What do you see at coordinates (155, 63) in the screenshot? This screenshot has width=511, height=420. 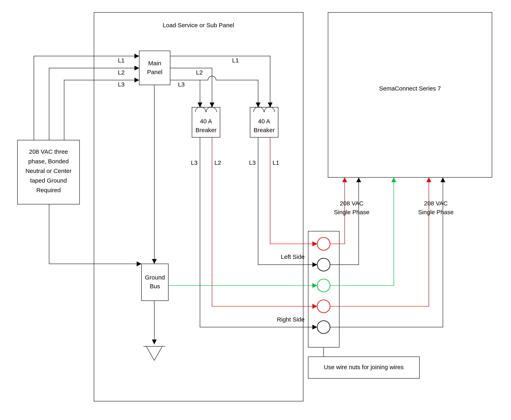 I see `main-panel-line1: Main` at bounding box center [155, 63].